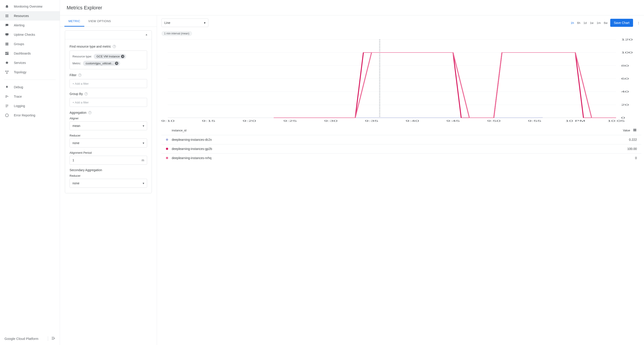  Describe the element at coordinates (445, 85) in the screenshot. I see `series-line` at that location.